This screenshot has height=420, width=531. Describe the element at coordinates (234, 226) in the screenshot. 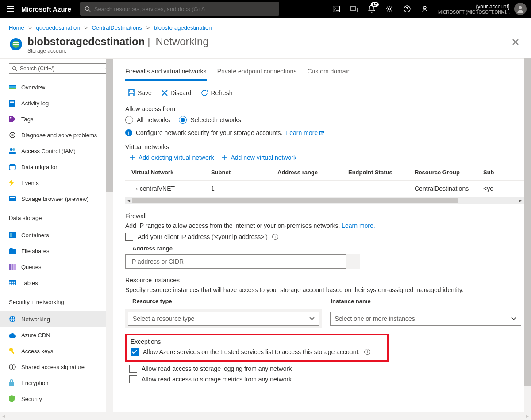

I see `firewall-desc: Add IP ranges to allow access from the i…` at that location.